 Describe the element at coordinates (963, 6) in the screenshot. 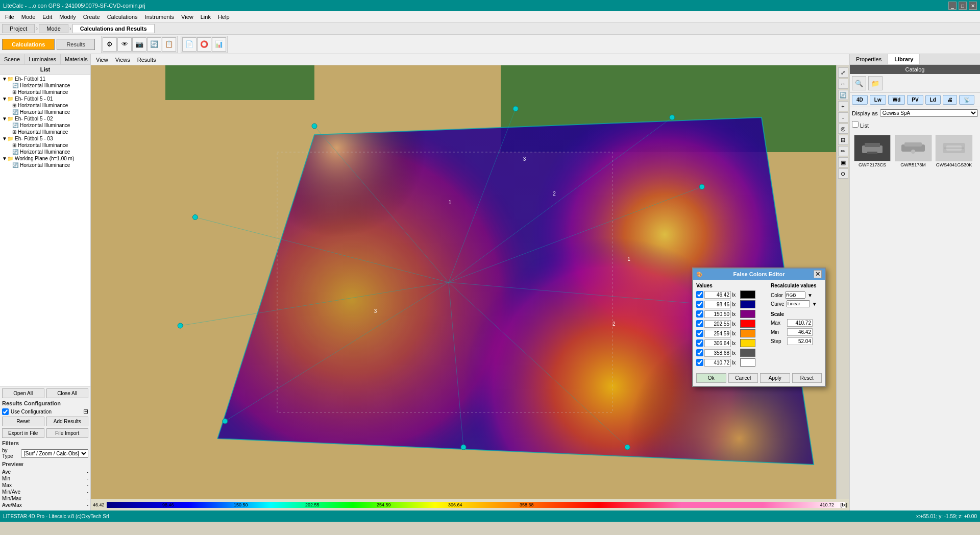

I see `maximize-btn: □` at that location.